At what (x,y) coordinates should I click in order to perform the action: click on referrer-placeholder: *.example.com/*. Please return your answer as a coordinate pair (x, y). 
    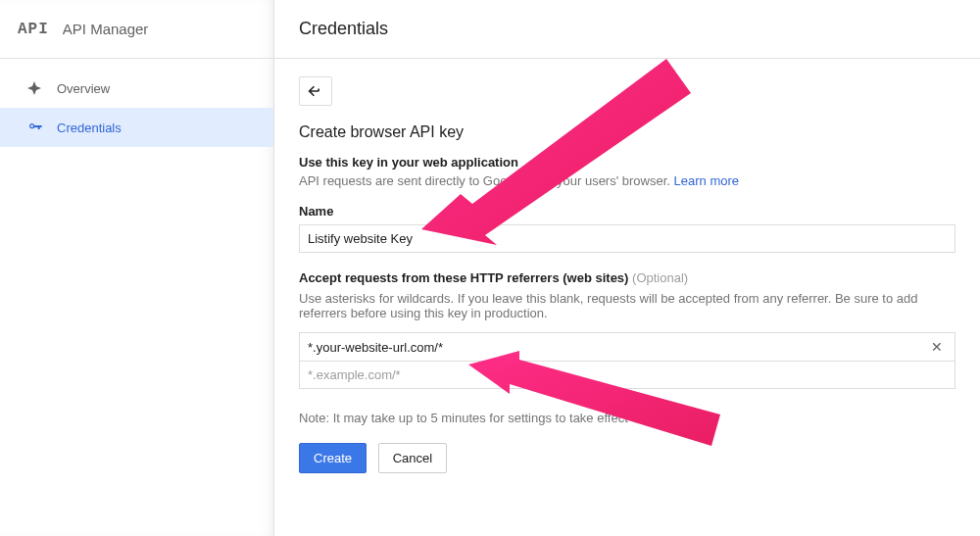
    Looking at the image, I should click on (627, 374).